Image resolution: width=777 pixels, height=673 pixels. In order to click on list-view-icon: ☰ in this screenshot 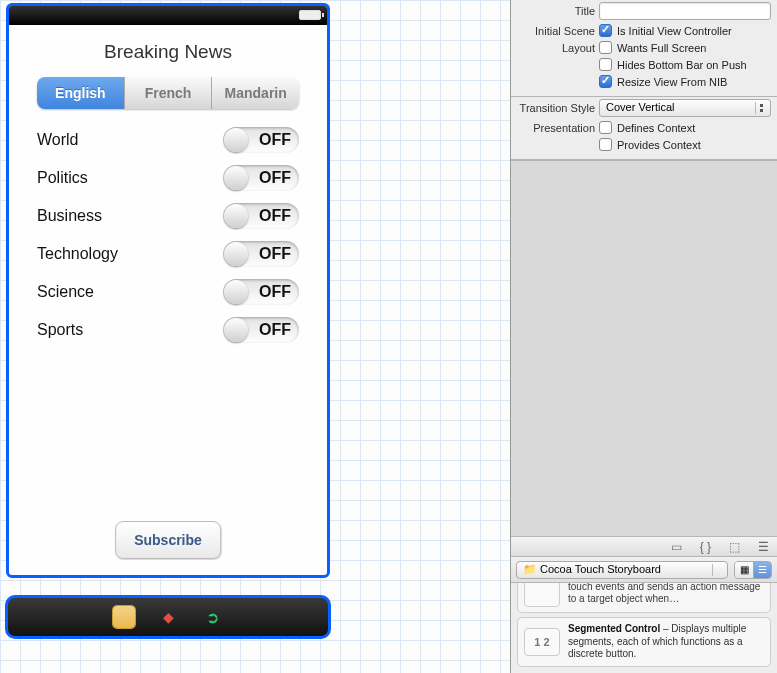, I will do `click(762, 570)`.